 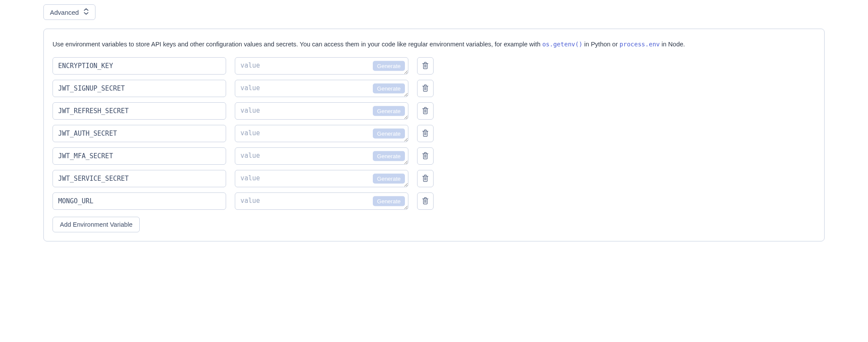 What do you see at coordinates (69, 12) in the screenshot?
I see `advanced-toggle-button: Advanced` at bounding box center [69, 12].